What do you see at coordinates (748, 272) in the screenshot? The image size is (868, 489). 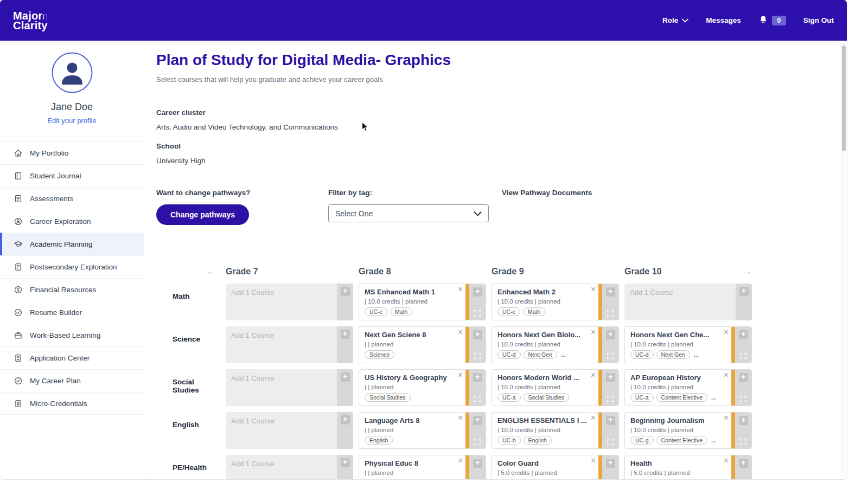 I see `next-grades-arrow: →` at bounding box center [748, 272].